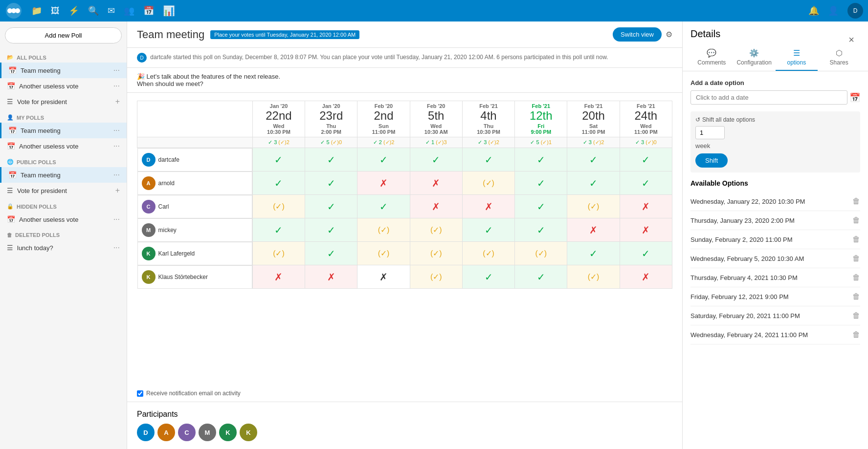 The image size is (868, 449). Describe the element at coordinates (797, 58) in the screenshot. I see `tab-options: ☰ options` at that location.